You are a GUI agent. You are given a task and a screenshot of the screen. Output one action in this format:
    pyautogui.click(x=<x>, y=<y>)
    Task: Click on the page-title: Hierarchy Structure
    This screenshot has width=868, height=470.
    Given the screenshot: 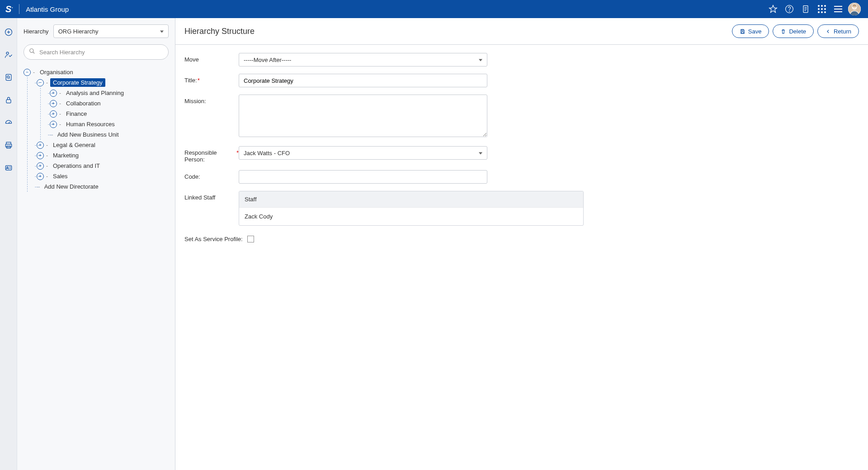 What is the action you would take?
    pyautogui.click(x=220, y=32)
    